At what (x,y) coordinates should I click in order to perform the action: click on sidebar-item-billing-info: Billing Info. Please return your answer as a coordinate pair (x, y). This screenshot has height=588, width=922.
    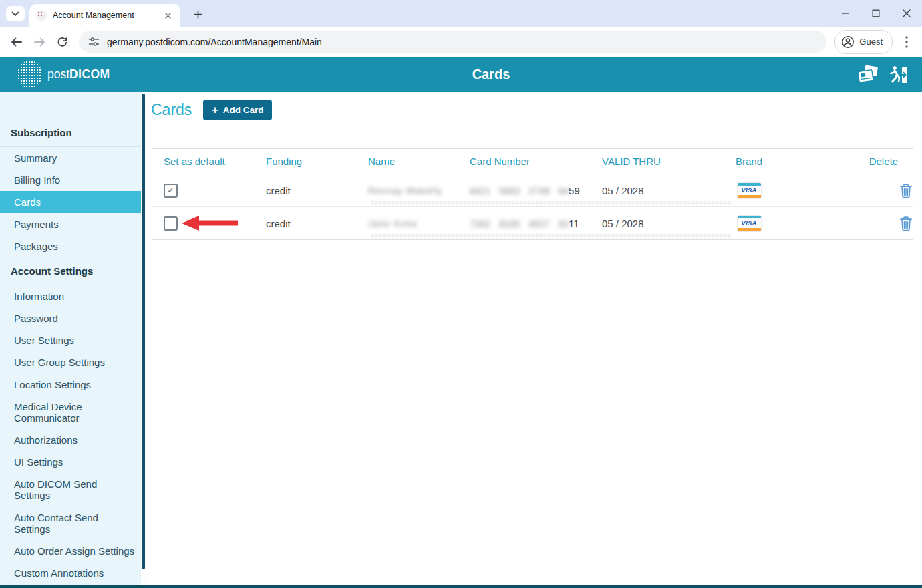
    Looking at the image, I should click on (73, 180).